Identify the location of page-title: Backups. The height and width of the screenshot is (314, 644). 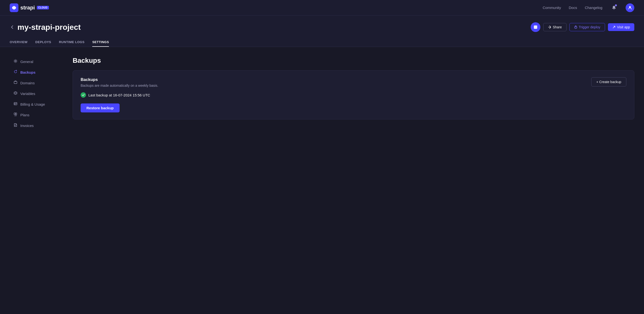
(354, 61).